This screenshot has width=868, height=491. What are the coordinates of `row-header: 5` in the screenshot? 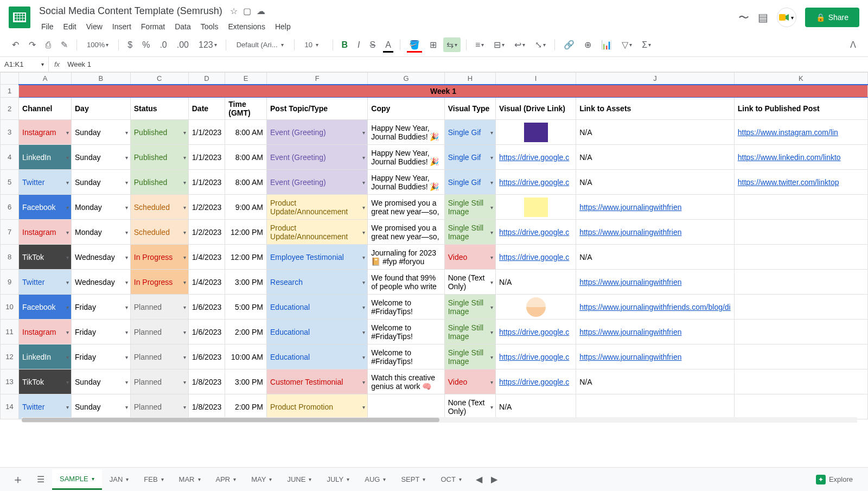 It's located at (10, 182).